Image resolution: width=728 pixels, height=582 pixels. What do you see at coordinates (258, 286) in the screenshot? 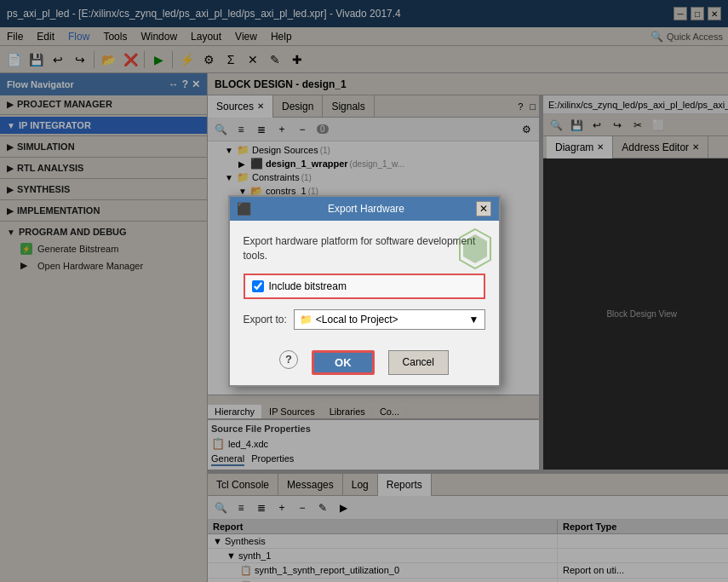
I see `include-bitstream-checkbox` at bounding box center [258, 286].